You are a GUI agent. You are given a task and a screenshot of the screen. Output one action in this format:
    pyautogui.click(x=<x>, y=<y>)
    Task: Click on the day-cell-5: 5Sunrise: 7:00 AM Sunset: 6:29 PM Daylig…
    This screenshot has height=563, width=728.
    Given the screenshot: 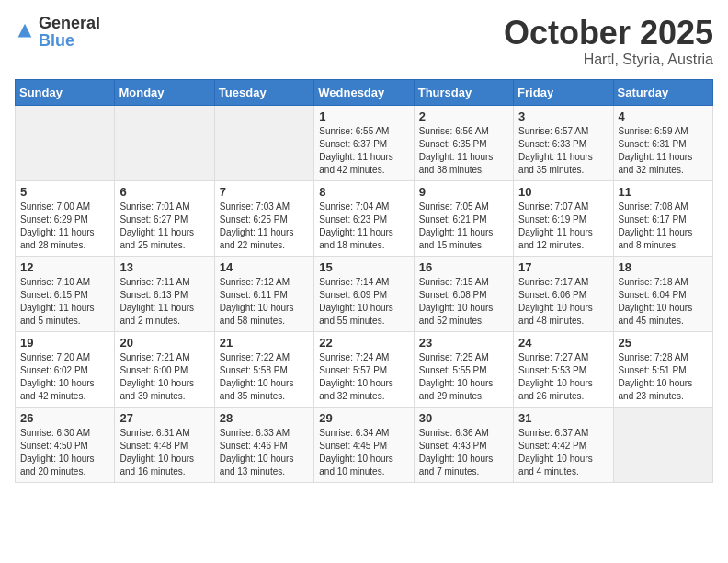 What is the action you would take?
    pyautogui.click(x=65, y=218)
    